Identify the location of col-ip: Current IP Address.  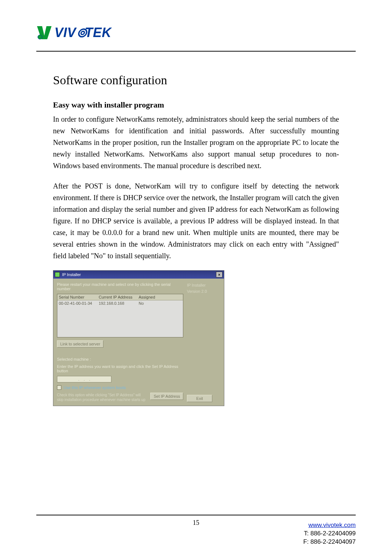
(119, 297).